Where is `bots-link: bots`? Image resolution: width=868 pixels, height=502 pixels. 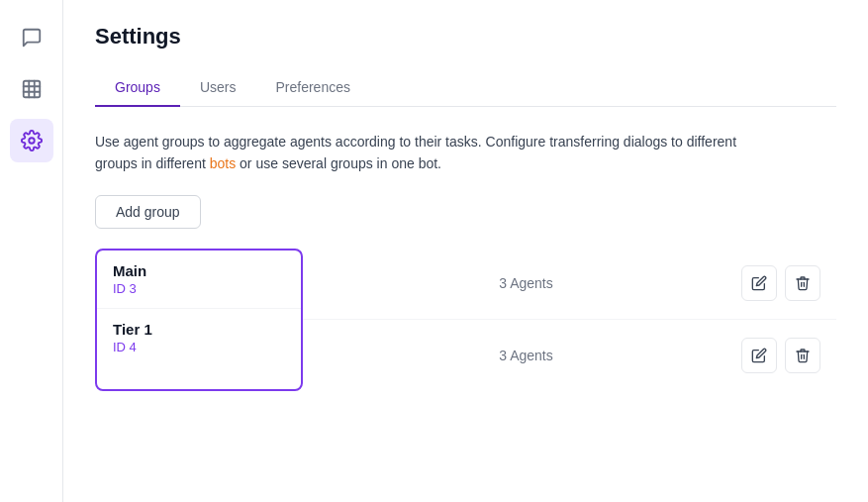
bots-link: bots is located at coordinates (223, 163).